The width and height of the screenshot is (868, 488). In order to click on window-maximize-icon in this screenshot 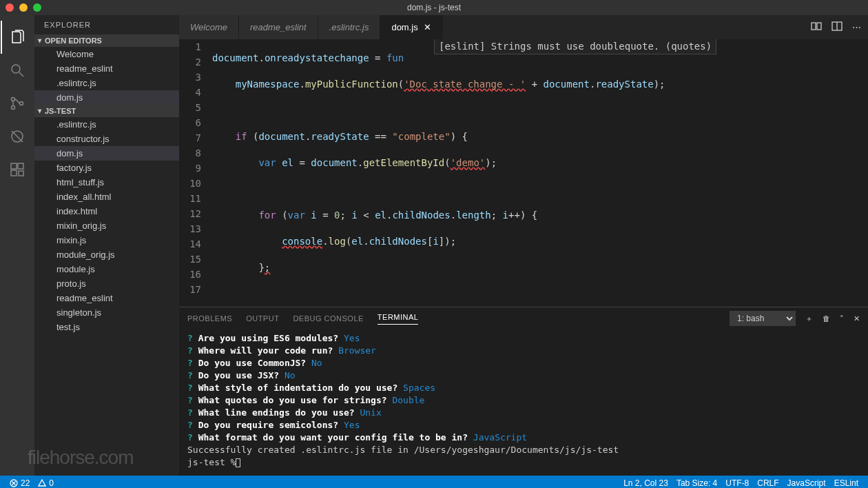, I will do `click(37, 8)`.